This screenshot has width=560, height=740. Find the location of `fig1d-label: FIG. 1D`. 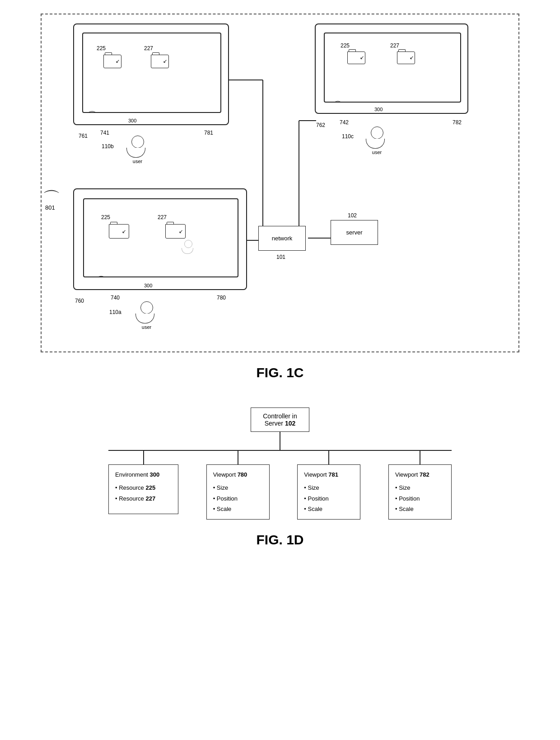

fig1d-label: FIG. 1D is located at coordinates (280, 540).